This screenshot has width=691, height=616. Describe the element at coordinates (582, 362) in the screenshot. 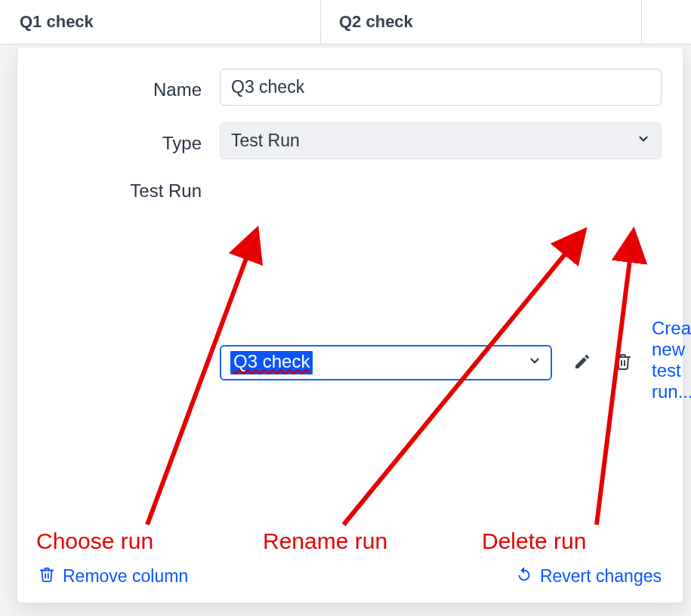

I see `rename-run-button` at that location.